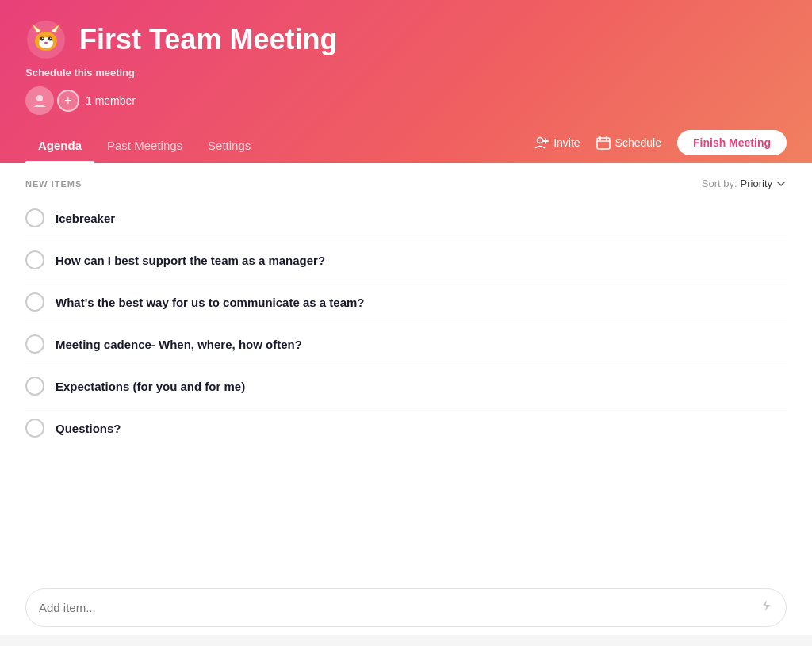  Describe the element at coordinates (406, 181) in the screenshot. I see `section-header: NEW ITEMS Sort by: Priority` at that location.